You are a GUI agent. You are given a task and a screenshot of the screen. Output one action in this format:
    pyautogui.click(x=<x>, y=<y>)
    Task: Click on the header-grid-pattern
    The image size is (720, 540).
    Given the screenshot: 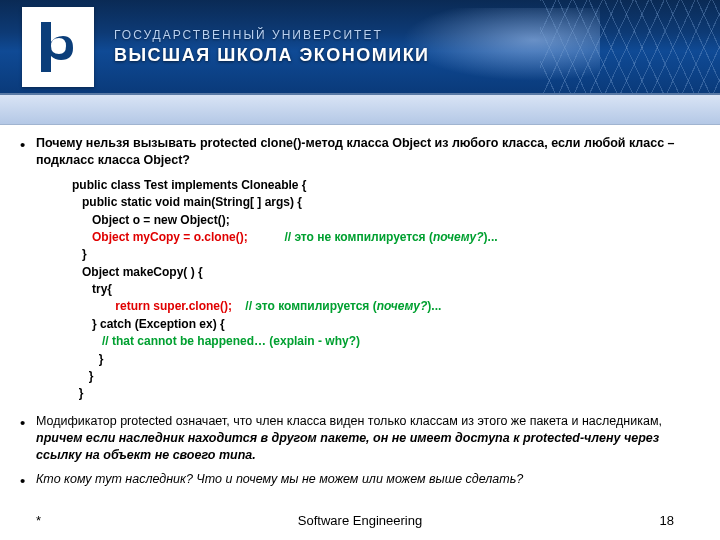 What is the action you would take?
    pyautogui.click(x=630, y=48)
    